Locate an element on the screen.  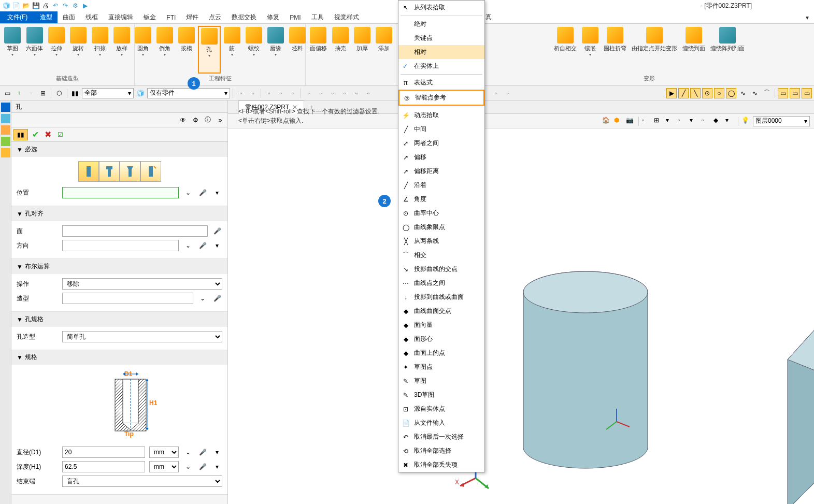
vt-home-icon: 🏠 is located at coordinates (607, 121).